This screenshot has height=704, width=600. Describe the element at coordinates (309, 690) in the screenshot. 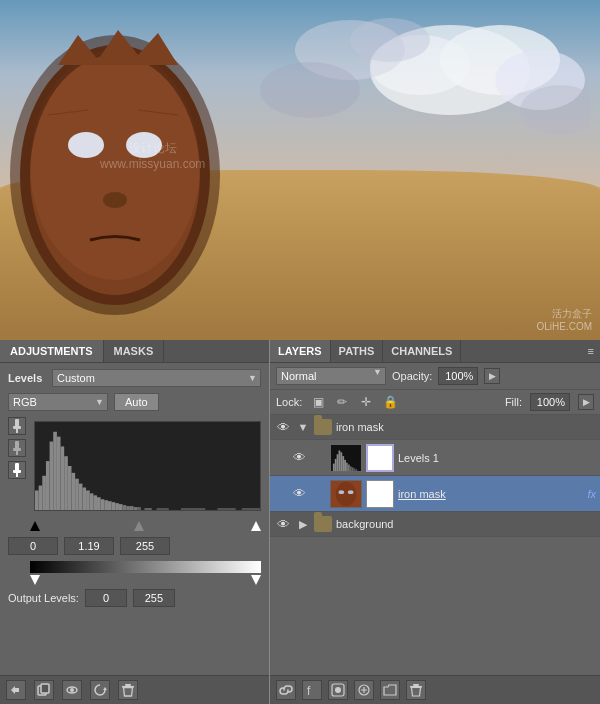

I see `svg-text: f` at that location.